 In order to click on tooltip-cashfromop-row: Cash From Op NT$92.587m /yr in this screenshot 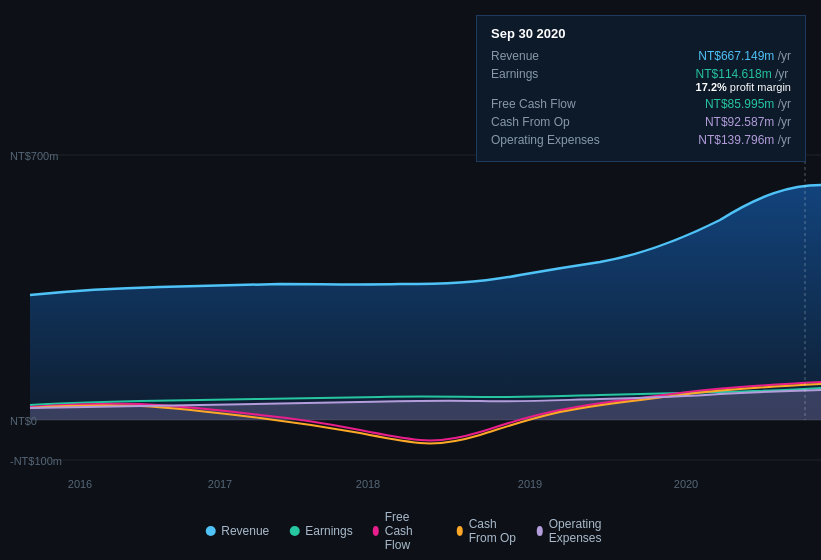, I will do `click(641, 122)`.